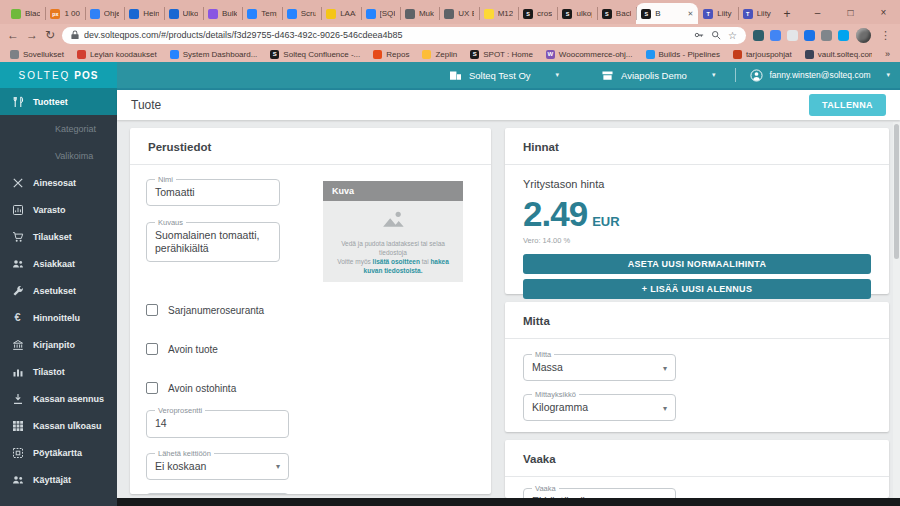 This screenshot has width=900, height=506. What do you see at coordinates (58, 290) in the screenshot?
I see `sidebar-item: Asetukset` at bounding box center [58, 290].